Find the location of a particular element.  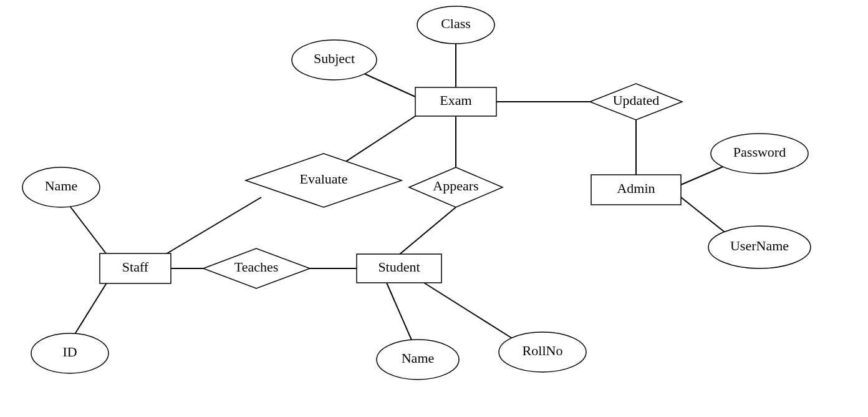

relationship-teaches-label: Teaches is located at coordinates (257, 267).